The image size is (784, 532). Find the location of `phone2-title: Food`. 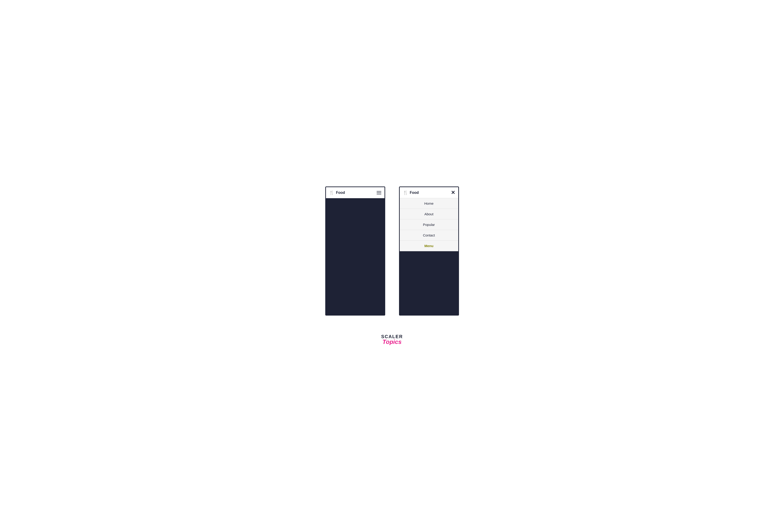

phone2-title: Food is located at coordinates (414, 193).